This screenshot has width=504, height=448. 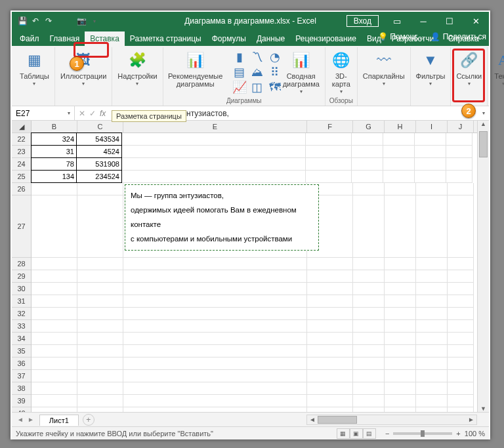 What do you see at coordinates (222, 239) in the screenshot?
I see `textbox-line: с компьютерами и мобильными устройствами` at bounding box center [222, 239].